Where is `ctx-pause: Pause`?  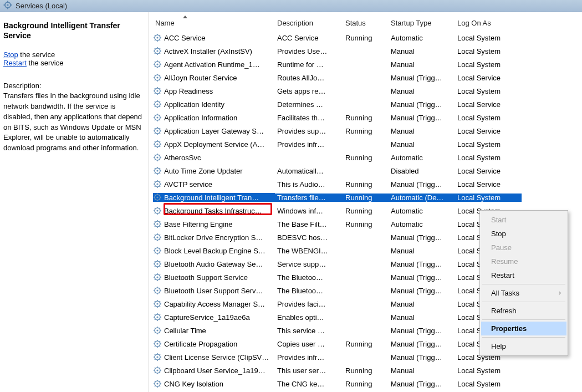
ctx-pause: Pause is located at coordinates (524, 247).